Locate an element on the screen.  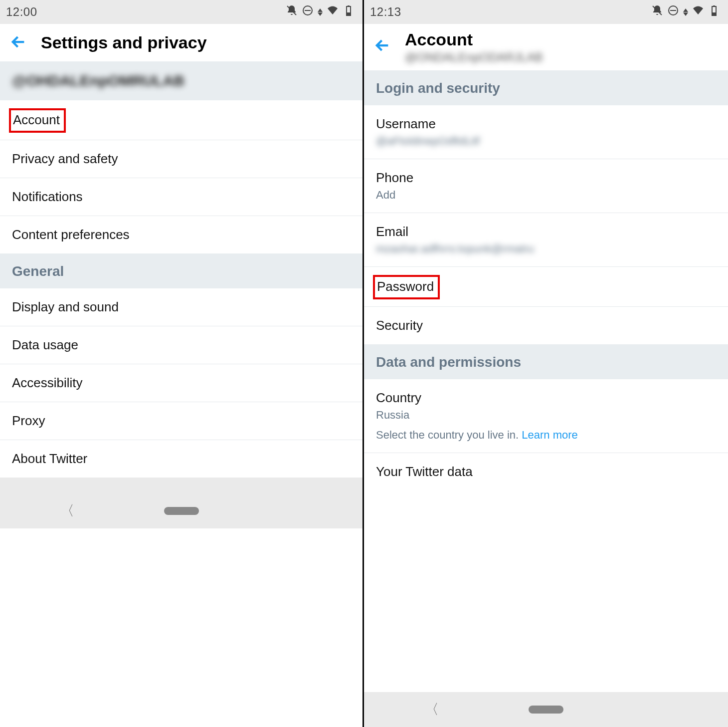
status-bar: 12:13 is located at coordinates (546, 12).